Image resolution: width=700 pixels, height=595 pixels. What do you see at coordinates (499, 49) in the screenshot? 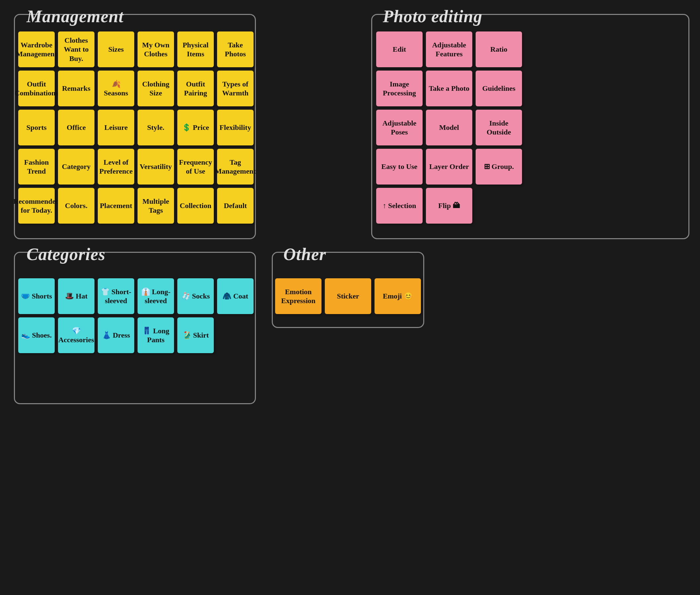
I see `sticky-2: Ratio` at bounding box center [499, 49].